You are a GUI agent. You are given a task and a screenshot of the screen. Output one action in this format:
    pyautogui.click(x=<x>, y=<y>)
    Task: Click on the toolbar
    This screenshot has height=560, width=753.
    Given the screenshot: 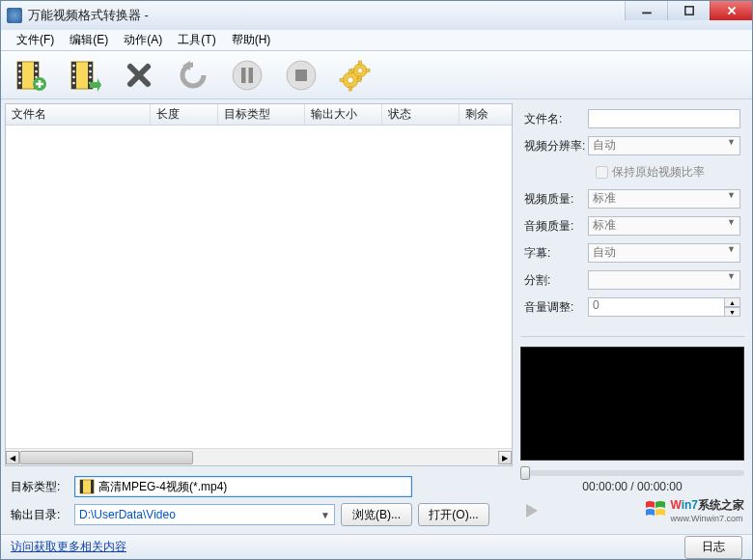 What is the action you would take?
    pyautogui.click(x=376, y=75)
    